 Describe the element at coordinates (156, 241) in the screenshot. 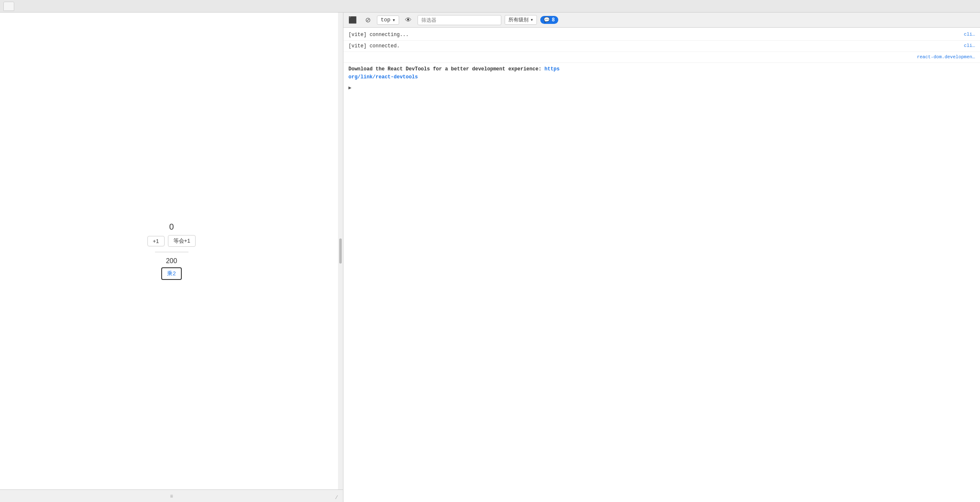

I see `plus1-button: +1` at that location.